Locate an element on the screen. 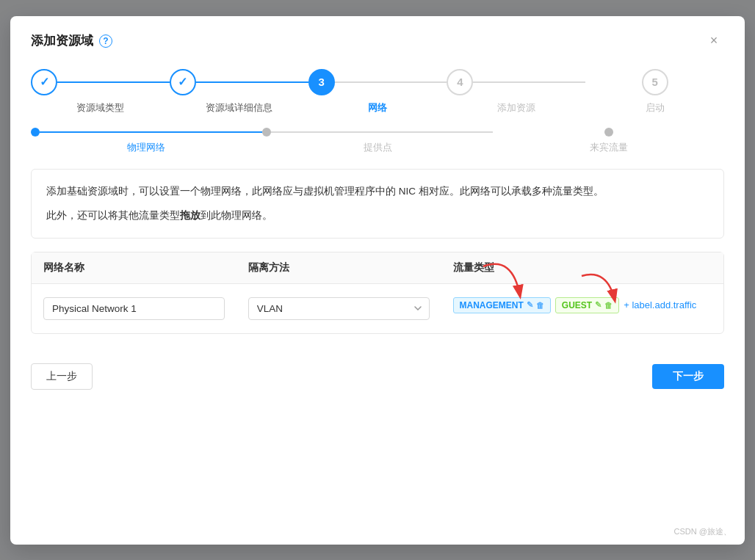 This screenshot has height=560, width=755. sub-steps-container: 物理网络 提供点 来宾流量 is located at coordinates (378, 134).